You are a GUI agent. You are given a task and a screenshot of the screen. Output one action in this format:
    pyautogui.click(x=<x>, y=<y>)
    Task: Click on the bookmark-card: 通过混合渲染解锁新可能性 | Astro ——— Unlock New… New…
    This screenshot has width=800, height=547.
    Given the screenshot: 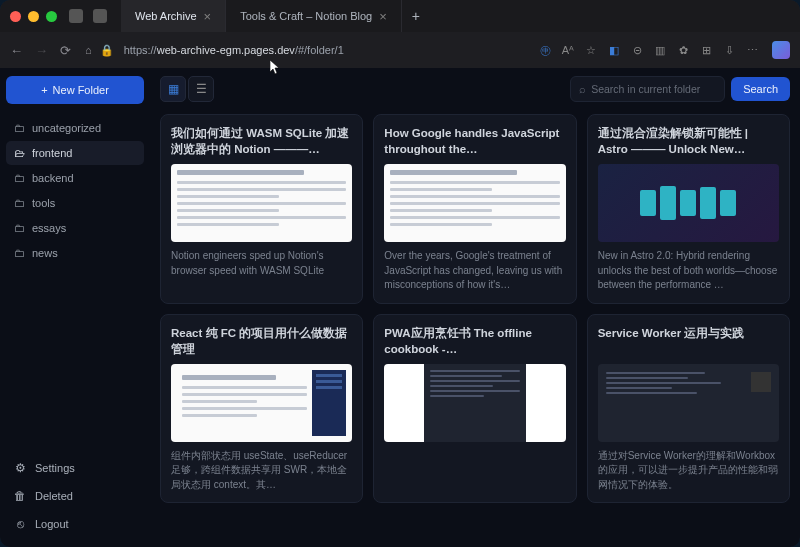 What is the action you would take?
    pyautogui.click(x=688, y=209)
    